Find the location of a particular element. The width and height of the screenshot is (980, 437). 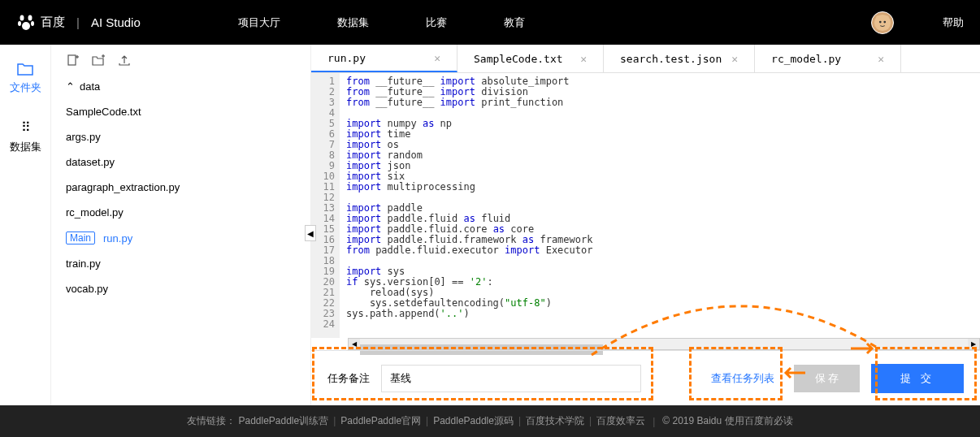

tree-file: rc_model.py is located at coordinates (180, 213).